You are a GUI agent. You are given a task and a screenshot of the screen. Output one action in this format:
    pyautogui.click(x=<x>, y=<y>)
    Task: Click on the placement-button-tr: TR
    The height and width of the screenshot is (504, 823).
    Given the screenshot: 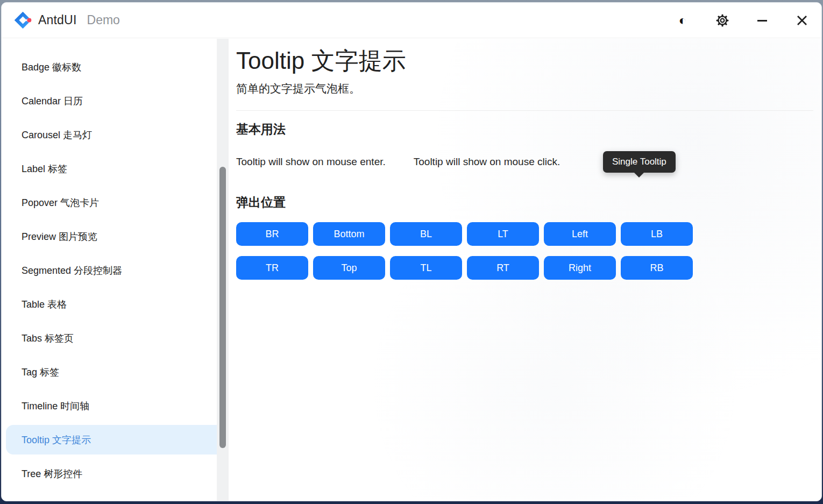 What is the action you would take?
    pyautogui.click(x=272, y=268)
    